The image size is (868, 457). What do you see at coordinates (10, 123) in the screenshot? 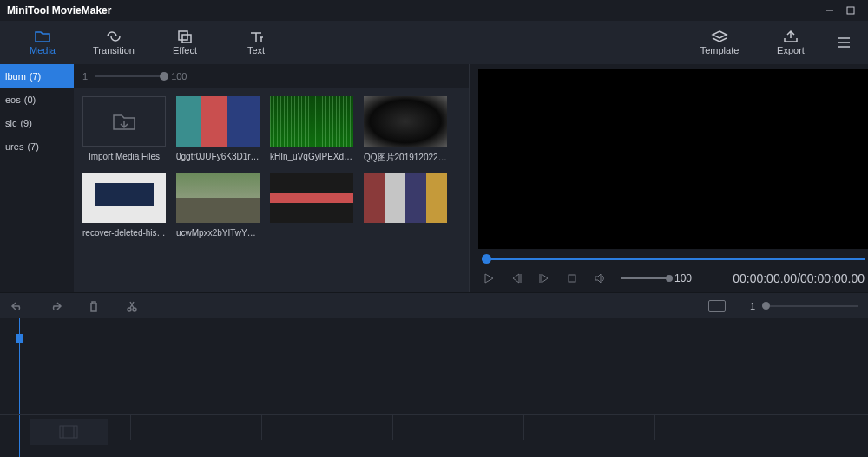
I see `sidebar-item-label: sic` at bounding box center [10, 123].